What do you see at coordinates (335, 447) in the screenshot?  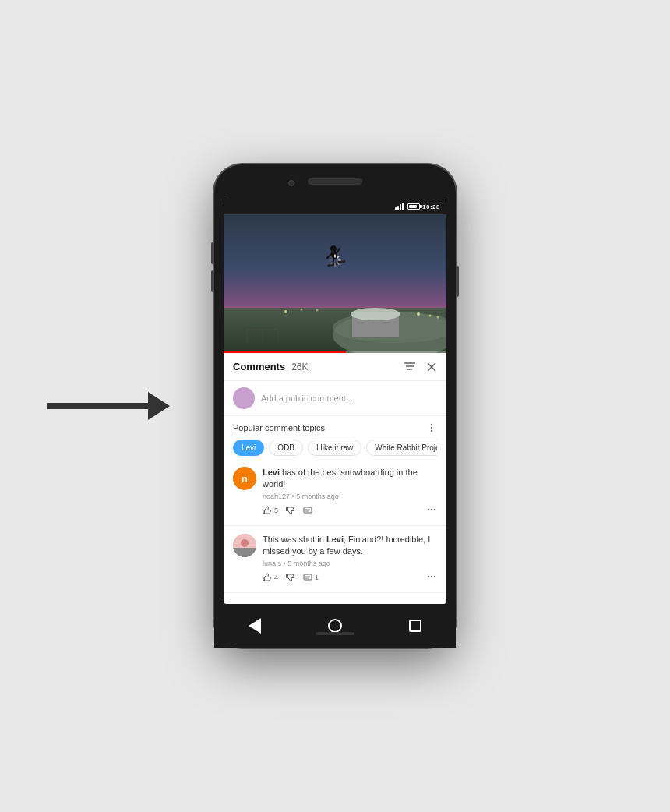 I see `topics-chips: Levi ODB I like it raw White Rabbit Proj…` at bounding box center [335, 447].